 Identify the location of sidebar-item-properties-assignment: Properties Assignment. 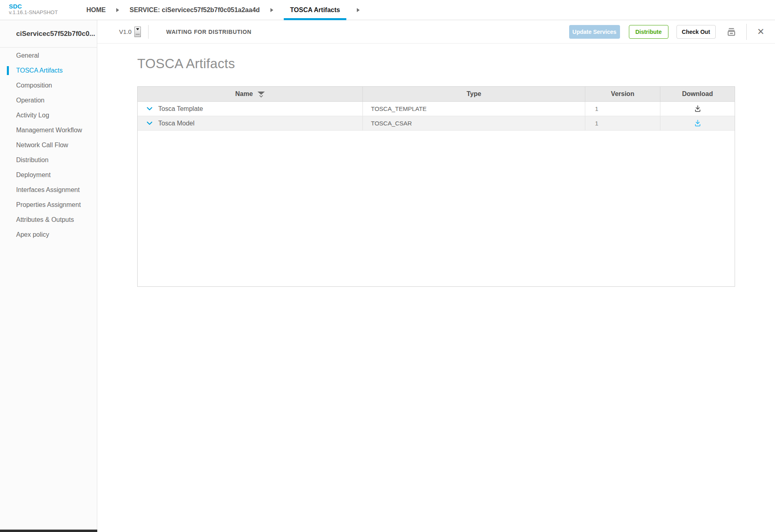
(48, 205).